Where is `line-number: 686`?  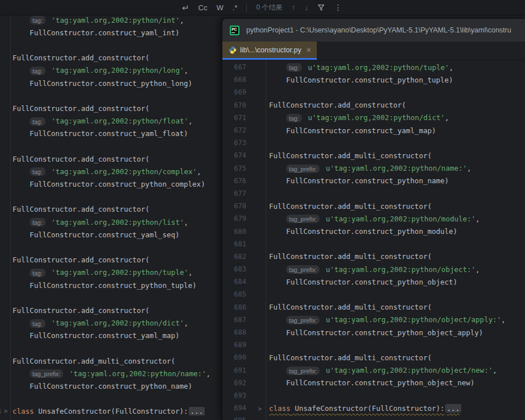 line-number: 686 is located at coordinates (234, 307).